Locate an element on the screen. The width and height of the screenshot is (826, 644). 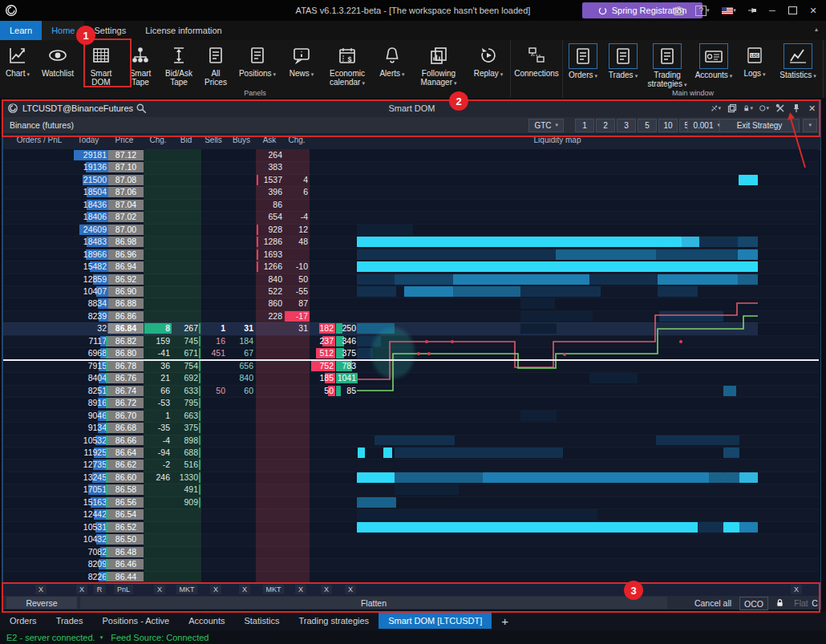
toolbar-button-watchlist: Watchlist is located at coordinates (58, 65).